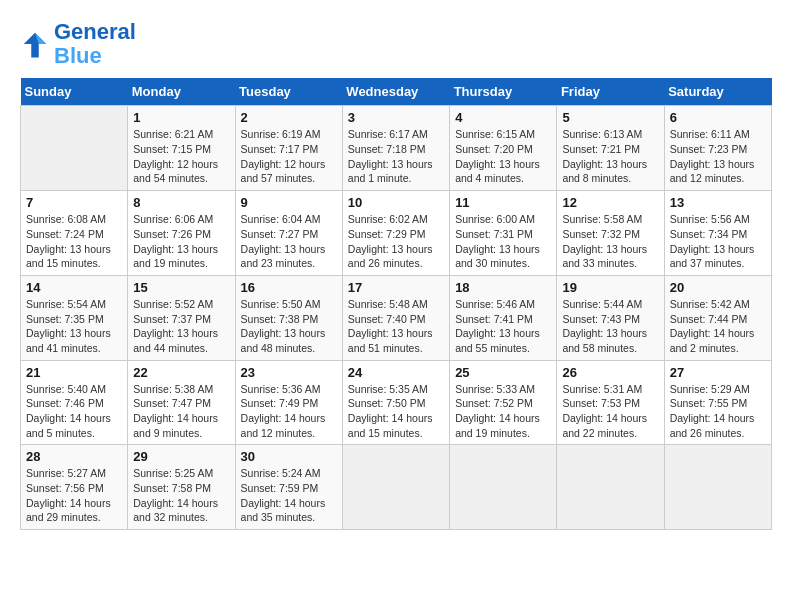  What do you see at coordinates (289, 156) in the screenshot?
I see `day-info: Sunrise: 6:19 AM Sunset: 7:17 PM Dayligh…` at bounding box center [289, 156].